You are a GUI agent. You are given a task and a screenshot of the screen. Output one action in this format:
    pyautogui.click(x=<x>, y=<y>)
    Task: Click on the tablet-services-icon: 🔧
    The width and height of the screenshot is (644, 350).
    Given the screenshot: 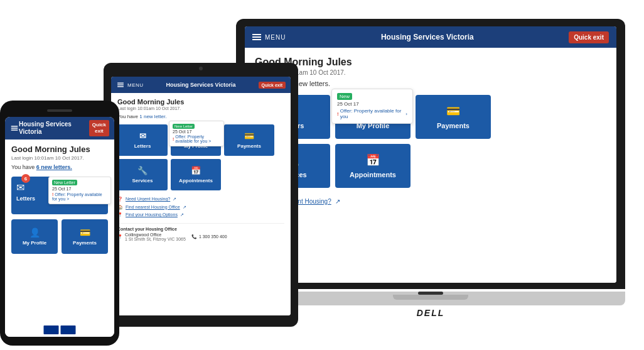 What is the action you would take?
    pyautogui.click(x=142, y=171)
    